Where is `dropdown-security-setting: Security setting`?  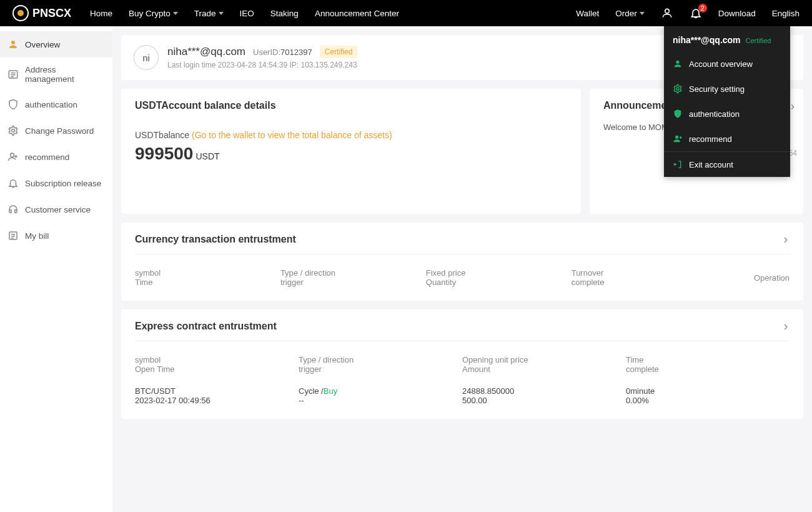
dropdown-security-setting: Security setting is located at coordinates (727, 89).